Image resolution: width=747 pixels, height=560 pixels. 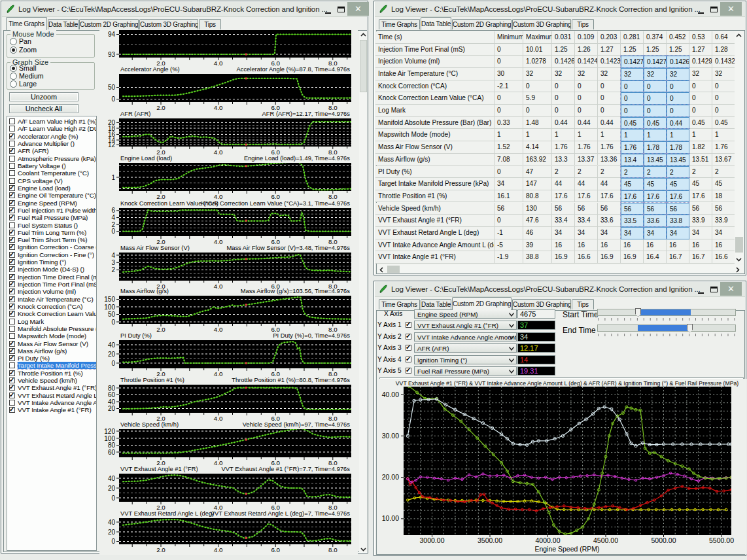 What do you see at coordinates (297, 158) in the screenshot?
I see `svg-text:Engine Load (load)=1.49, Time=: Engine Load (load)=1.49, Time=4.976s` at bounding box center [297, 158].